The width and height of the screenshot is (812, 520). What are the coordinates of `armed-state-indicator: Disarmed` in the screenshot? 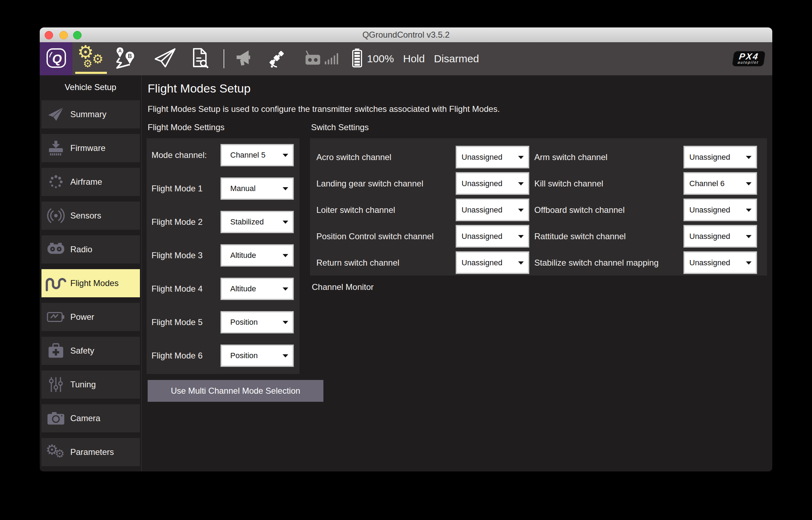 It's located at (456, 59).